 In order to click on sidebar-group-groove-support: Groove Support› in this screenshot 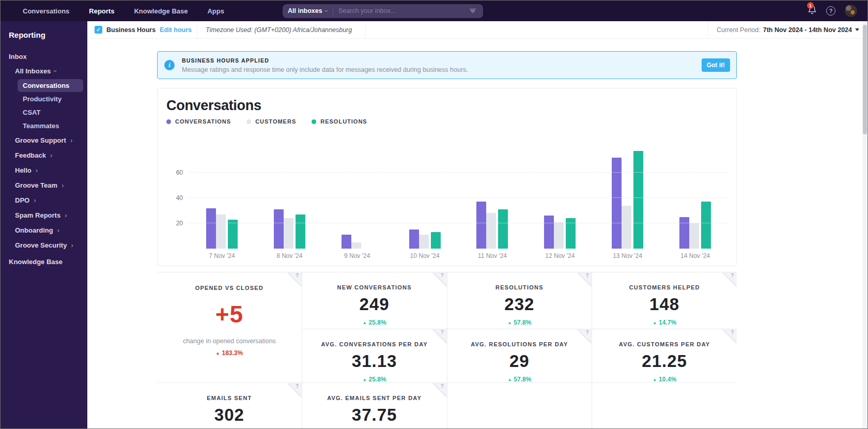, I will do `click(44, 141)`.